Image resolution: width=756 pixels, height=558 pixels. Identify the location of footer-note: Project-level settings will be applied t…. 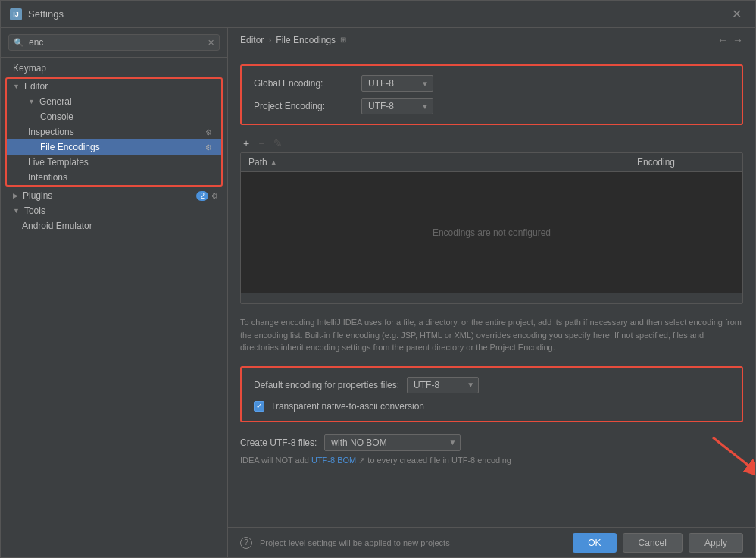
(355, 543).